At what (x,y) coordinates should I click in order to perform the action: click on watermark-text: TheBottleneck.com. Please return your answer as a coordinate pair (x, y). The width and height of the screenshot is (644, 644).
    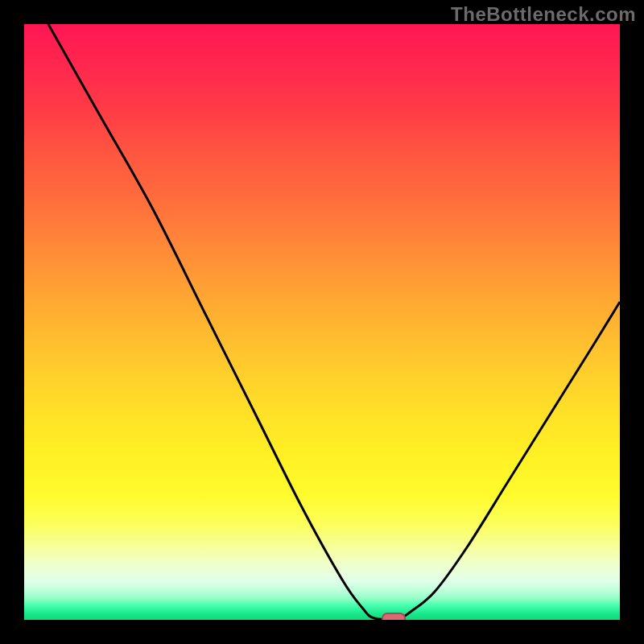
    Looking at the image, I should click on (543, 14).